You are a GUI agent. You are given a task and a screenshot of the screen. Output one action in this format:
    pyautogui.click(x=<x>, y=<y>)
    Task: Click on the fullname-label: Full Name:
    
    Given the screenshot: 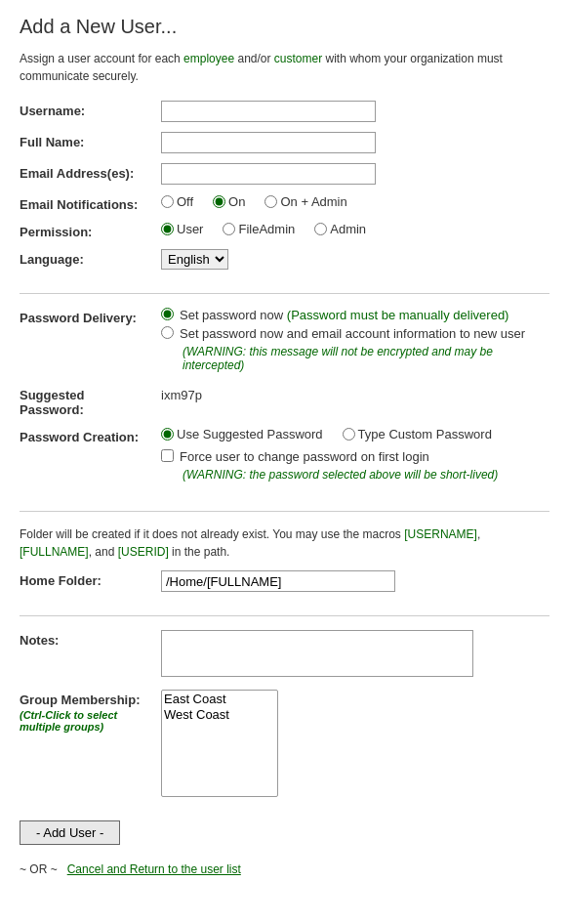 What is the action you would take?
    pyautogui.click(x=90, y=141)
    